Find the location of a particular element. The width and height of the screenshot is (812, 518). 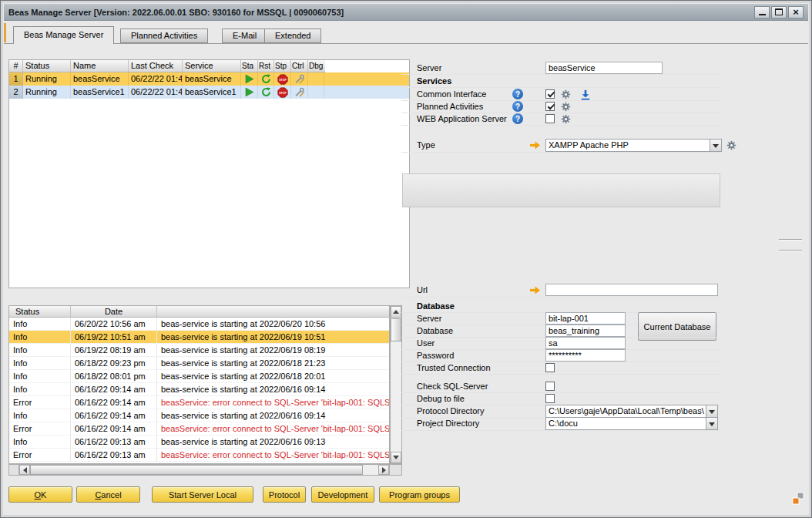

scroll-up-button is located at coordinates (396, 311).